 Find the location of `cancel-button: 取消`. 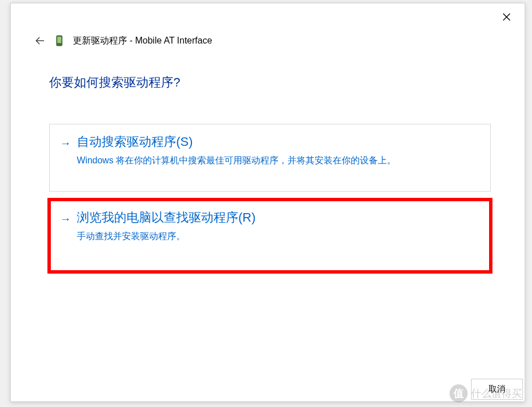

cancel-button: 取消 is located at coordinates (497, 389).